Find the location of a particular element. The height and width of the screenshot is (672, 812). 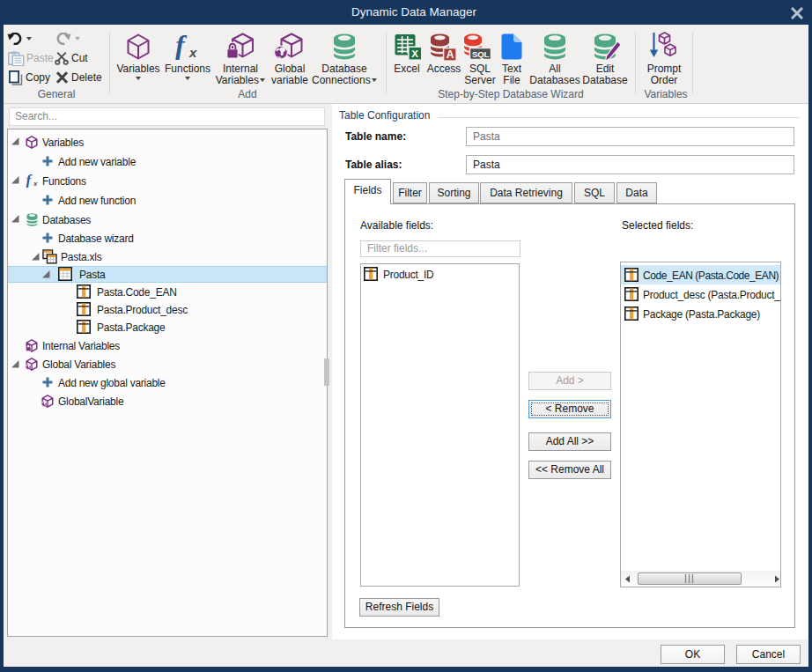

svg-text: A is located at coordinates (451, 55).